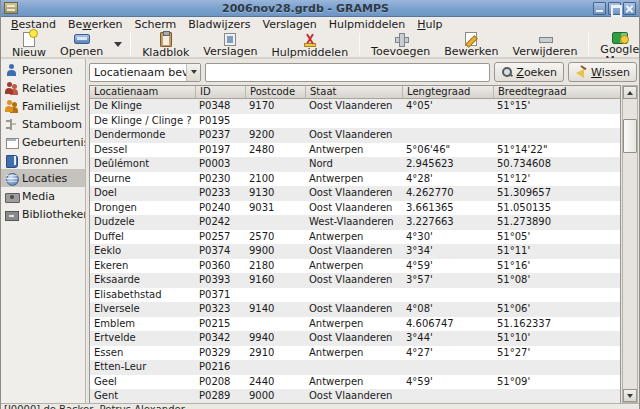 Image resolution: width=640 pixels, height=409 pixels. I want to click on table-row: DeurneP02302100Antwerpen4°28'51°12', so click(355, 180).